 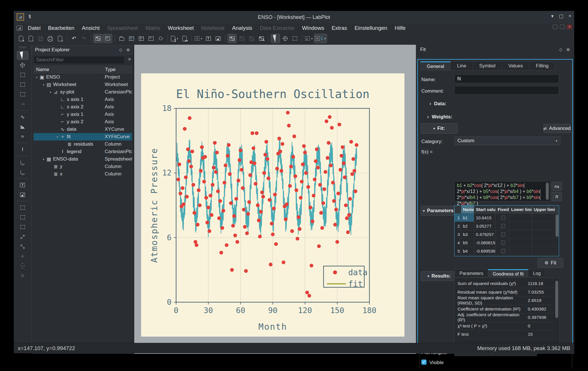 What do you see at coordinates (123, 28) in the screenshot?
I see `menu-spreadsheet: Spreadsheet` at bounding box center [123, 28].